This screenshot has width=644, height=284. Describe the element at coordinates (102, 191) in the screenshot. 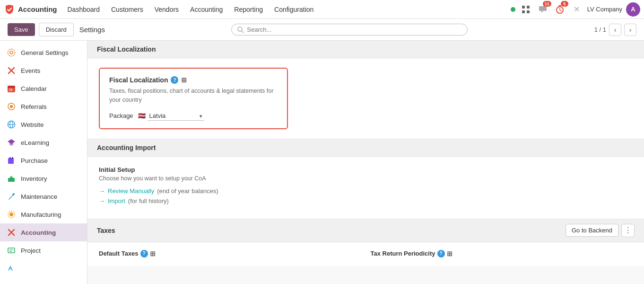

I see `arrow-icon-1: →` at that location.